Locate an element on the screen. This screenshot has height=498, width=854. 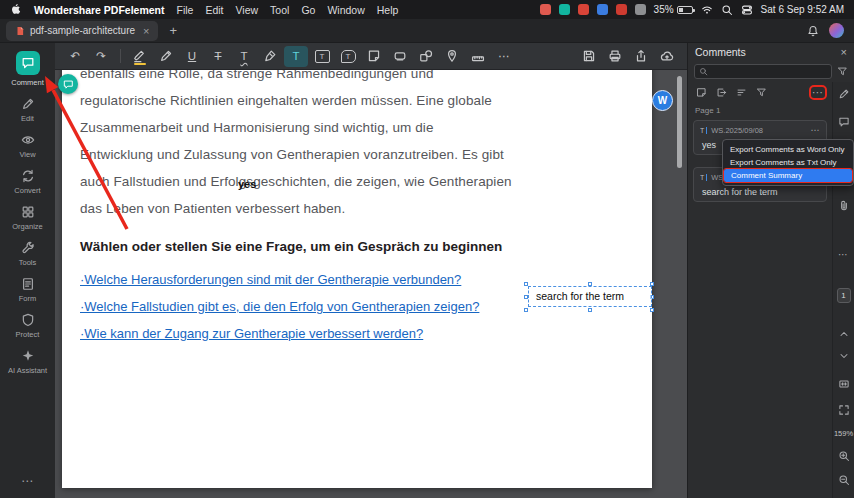
comments-search-input is located at coordinates (763, 72).